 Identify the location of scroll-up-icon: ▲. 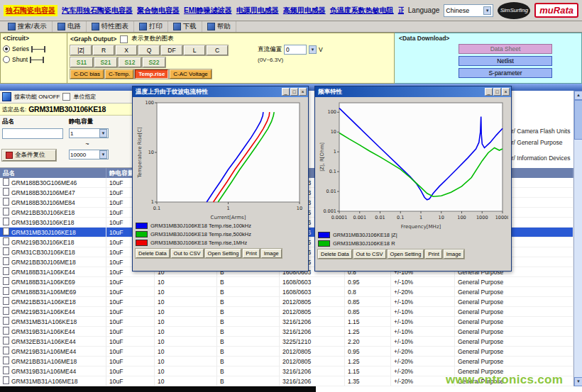
(578, 95).